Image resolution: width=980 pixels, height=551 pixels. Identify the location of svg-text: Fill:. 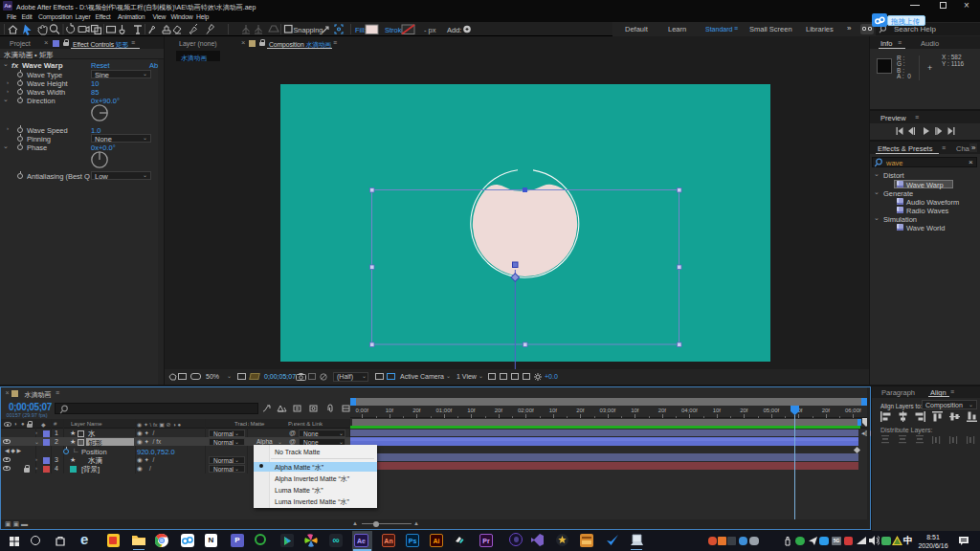
(361, 31).